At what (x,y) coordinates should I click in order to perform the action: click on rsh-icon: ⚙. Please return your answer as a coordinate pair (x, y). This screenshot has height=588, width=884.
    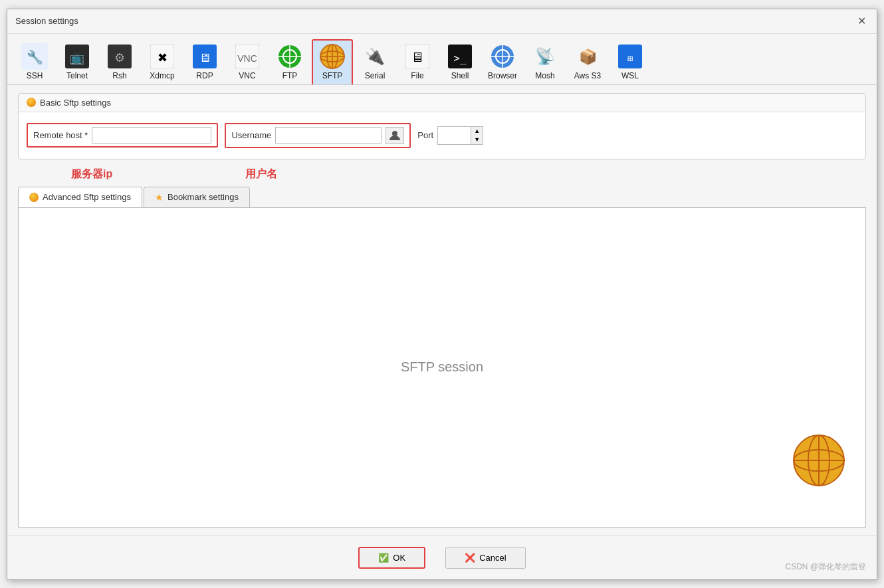
    Looking at the image, I should click on (120, 56).